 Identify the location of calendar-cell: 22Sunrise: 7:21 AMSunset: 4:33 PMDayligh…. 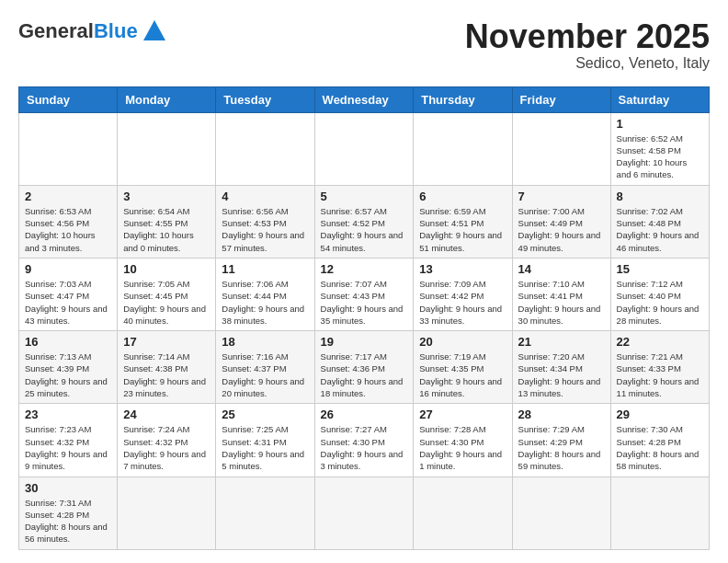
(660, 368).